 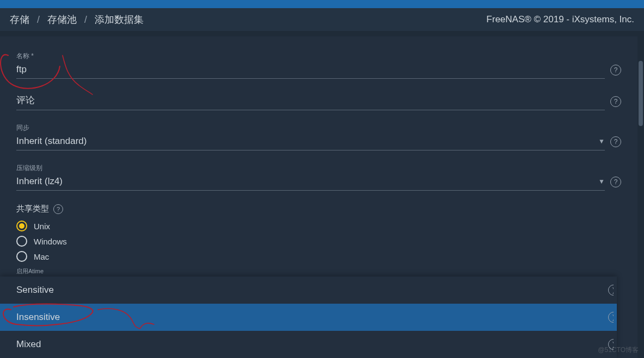 I want to click on radio-label-unix: Unix, so click(x=42, y=226).